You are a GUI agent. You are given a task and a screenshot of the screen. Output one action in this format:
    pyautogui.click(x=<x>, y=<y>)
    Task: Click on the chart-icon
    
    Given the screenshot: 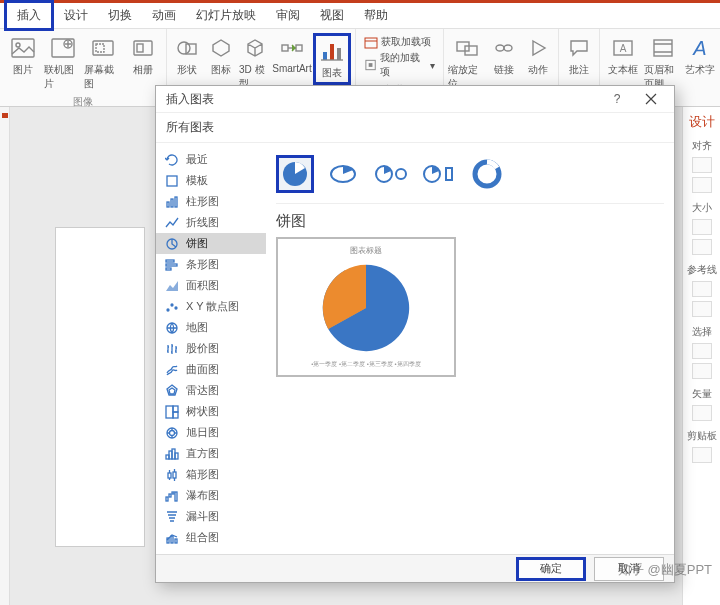 What is the action you would take?
    pyautogui.click(x=332, y=51)
    